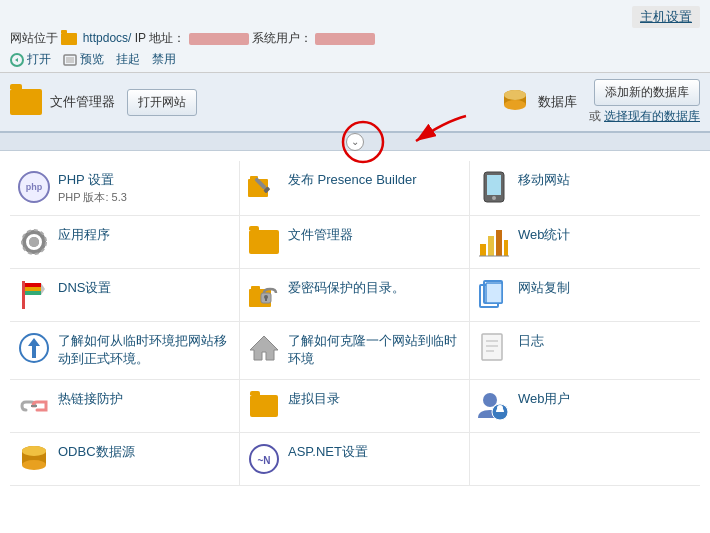  Describe the element at coordinates (355, 38) in the screenshot. I see `site-info: 网站位于 httpdocs/ IP 地址： 系统用户：` at that location.